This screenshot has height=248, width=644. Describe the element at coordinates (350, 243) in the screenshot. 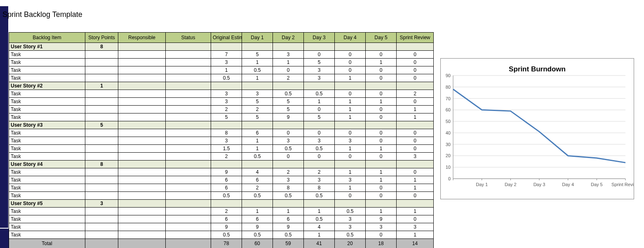

I see `cell: 20` at that location.